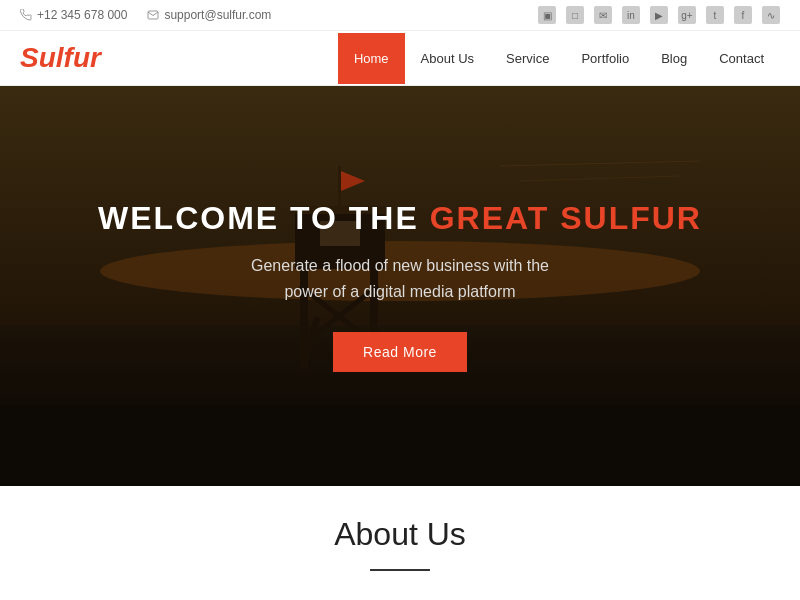  Describe the element at coordinates (566, 218) in the screenshot. I see `hero-title-accent: GREAT SULFUR` at that location.